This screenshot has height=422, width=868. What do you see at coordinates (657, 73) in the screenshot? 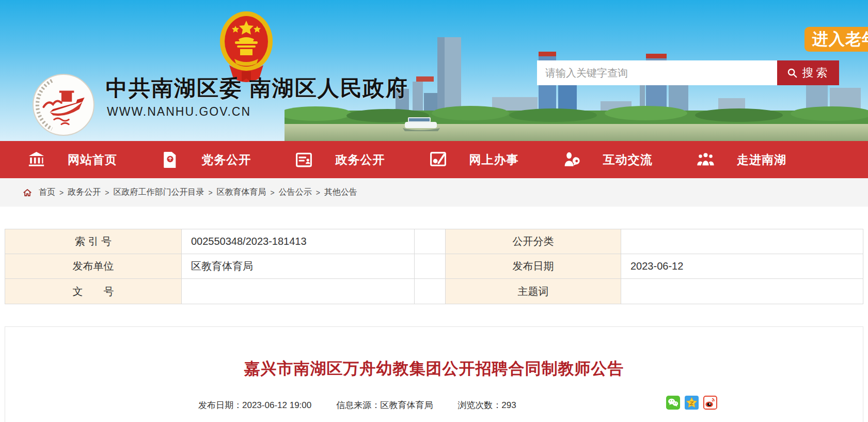
I see `search-input` at bounding box center [657, 73].